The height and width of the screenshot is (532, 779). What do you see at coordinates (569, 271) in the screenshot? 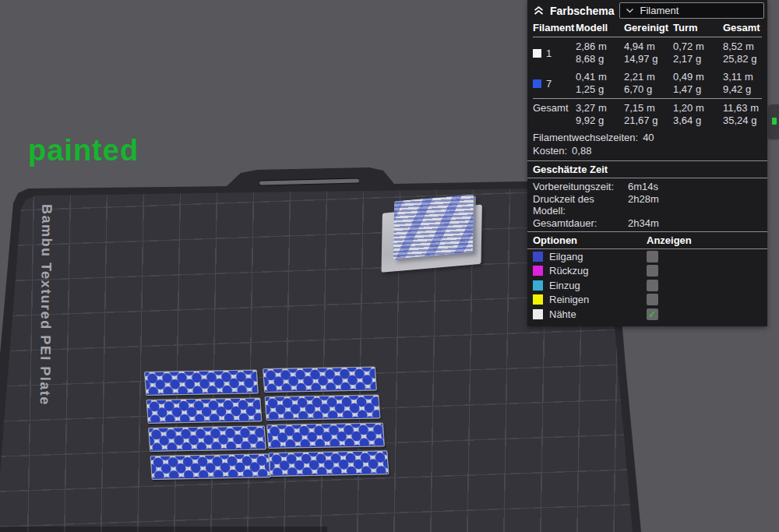
I see `option-label: Rückzug` at bounding box center [569, 271].